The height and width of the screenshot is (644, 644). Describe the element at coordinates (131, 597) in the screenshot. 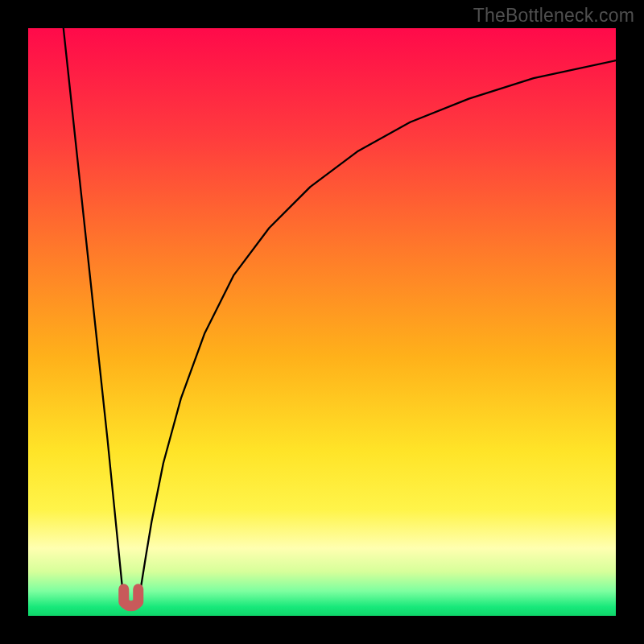

I see `valley-marker` at that location.